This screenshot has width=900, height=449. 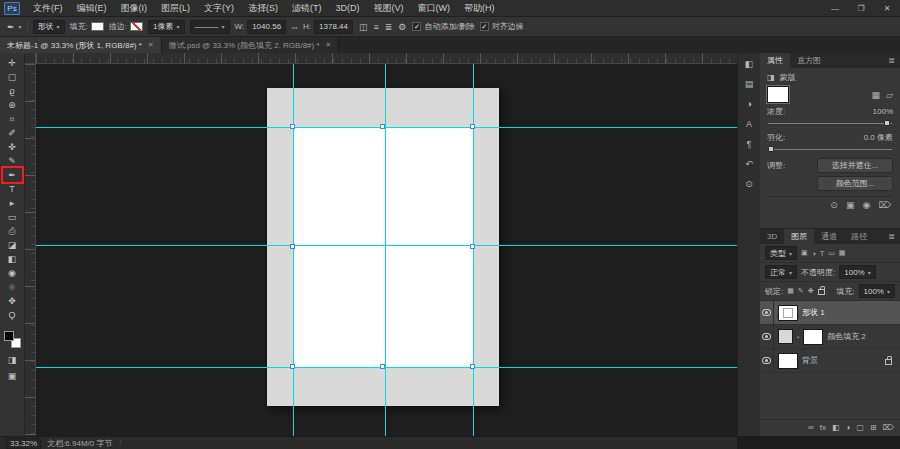 What do you see at coordinates (749, 64) in the screenshot?
I see `color-panel-icon: ◧` at bounding box center [749, 64].